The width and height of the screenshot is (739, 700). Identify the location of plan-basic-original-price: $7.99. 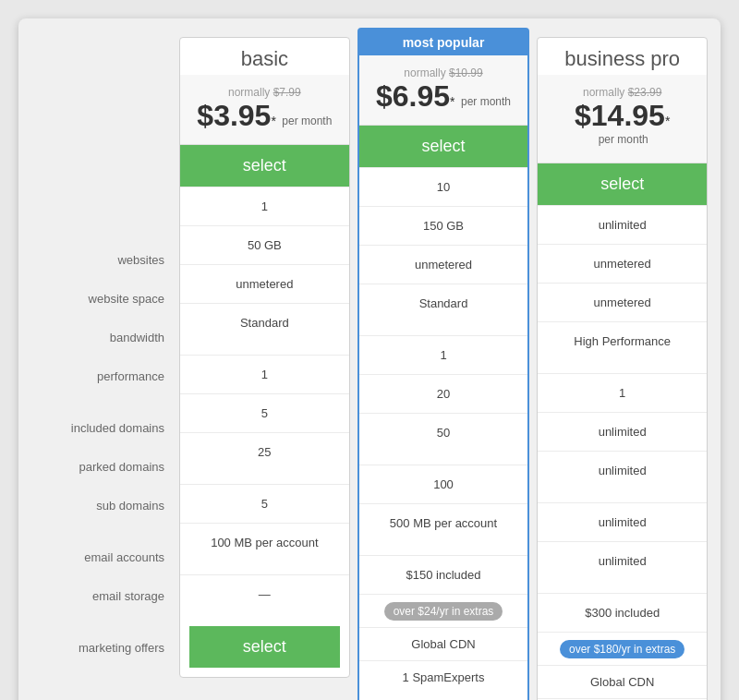
(287, 92).